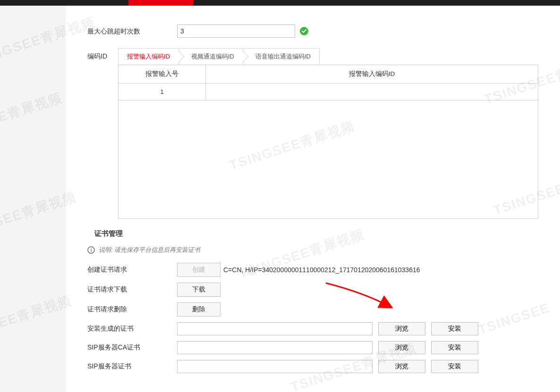 This screenshot has width=560, height=392. Describe the element at coordinates (199, 309) in the screenshot. I see `cert-delete-button: 删除` at that location.